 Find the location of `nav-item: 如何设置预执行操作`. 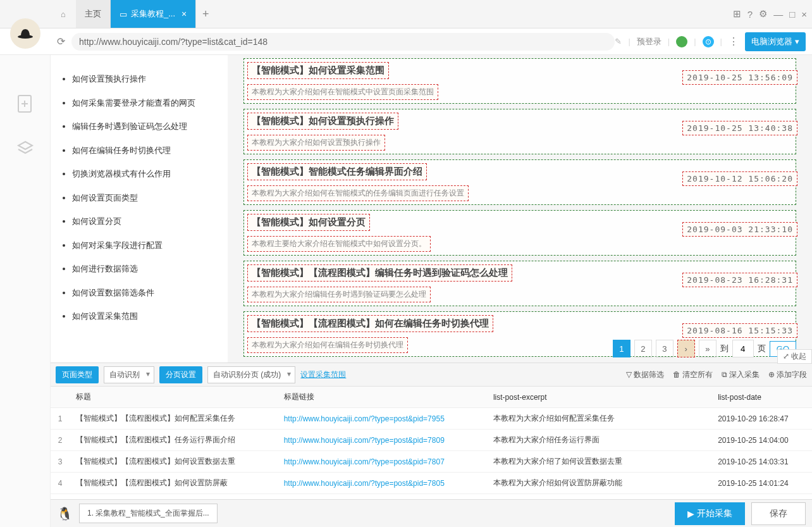

nav-item: 如何设置预执行操作 is located at coordinates (144, 79).